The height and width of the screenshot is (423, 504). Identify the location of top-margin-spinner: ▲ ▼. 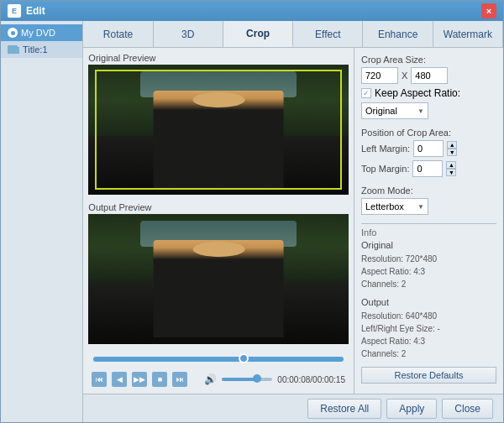
(451, 169).